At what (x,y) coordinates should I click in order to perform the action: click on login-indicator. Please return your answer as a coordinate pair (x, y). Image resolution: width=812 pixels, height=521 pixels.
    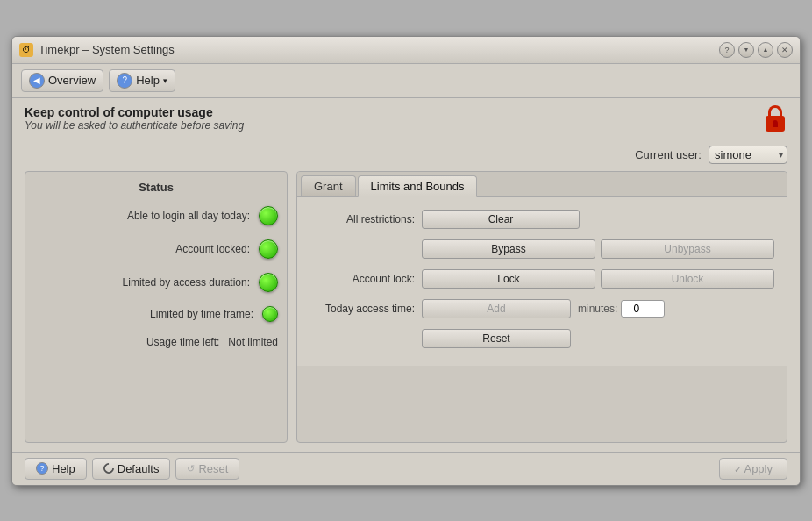
    Looking at the image, I should click on (268, 216).